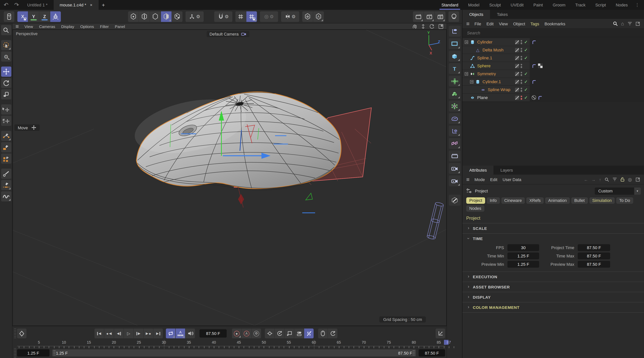 This screenshot has height=358, width=644. What do you see at coordinates (280, 333) in the screenshot?
I see `key-rotation-button` at bounding box center [280, 333].